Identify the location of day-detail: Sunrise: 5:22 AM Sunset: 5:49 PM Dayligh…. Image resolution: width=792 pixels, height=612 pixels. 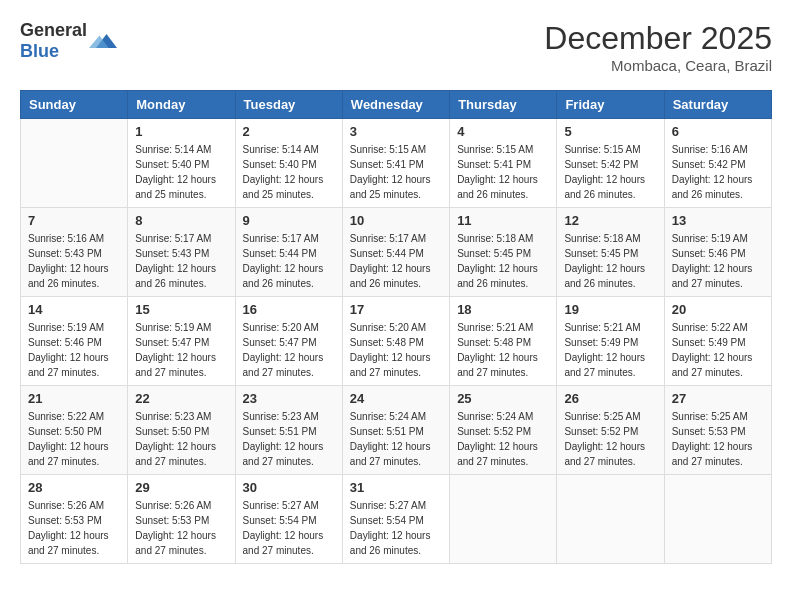
(718, 350).